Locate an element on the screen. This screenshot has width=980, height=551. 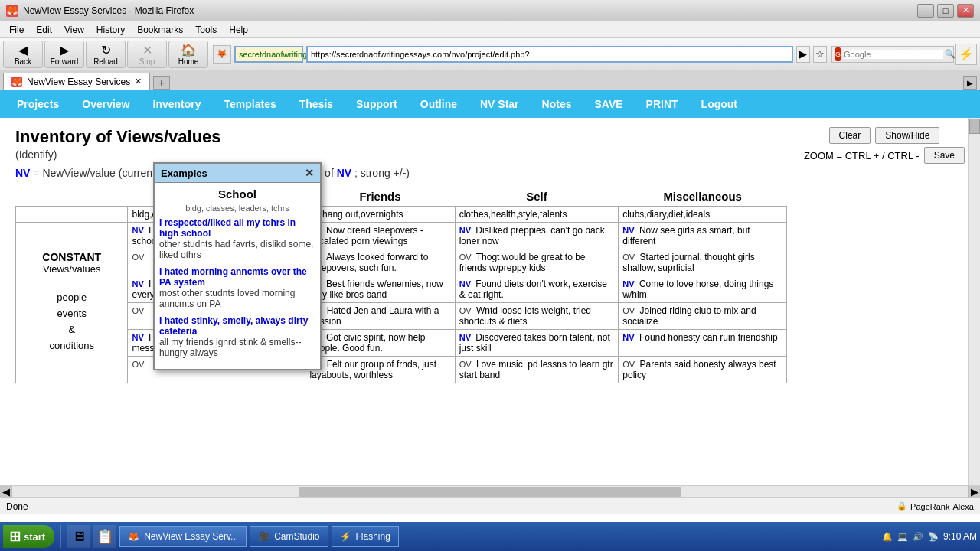
start-button: ⊞ start is located at coordinates (29, 536).